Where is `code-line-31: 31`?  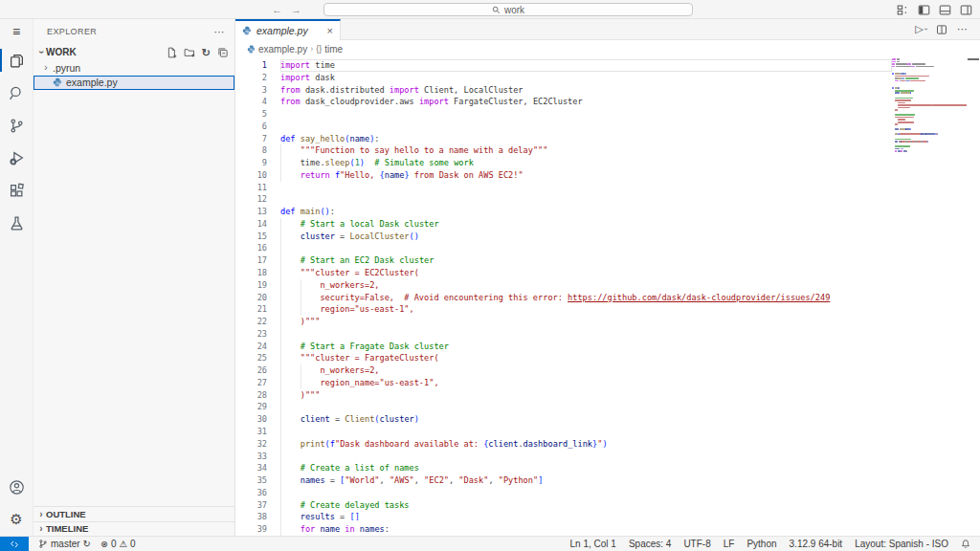 code-line-31: 31 is located at coordinates (564, 432).